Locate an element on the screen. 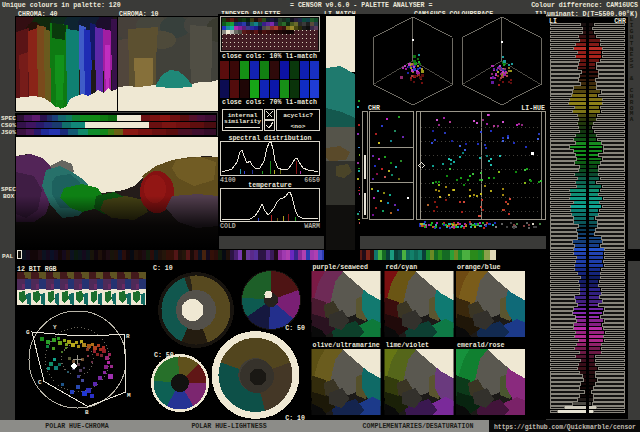 This screenshot has height=432, width=640. svg-text: olive/ultramarine is located at coordinates (346, 346).